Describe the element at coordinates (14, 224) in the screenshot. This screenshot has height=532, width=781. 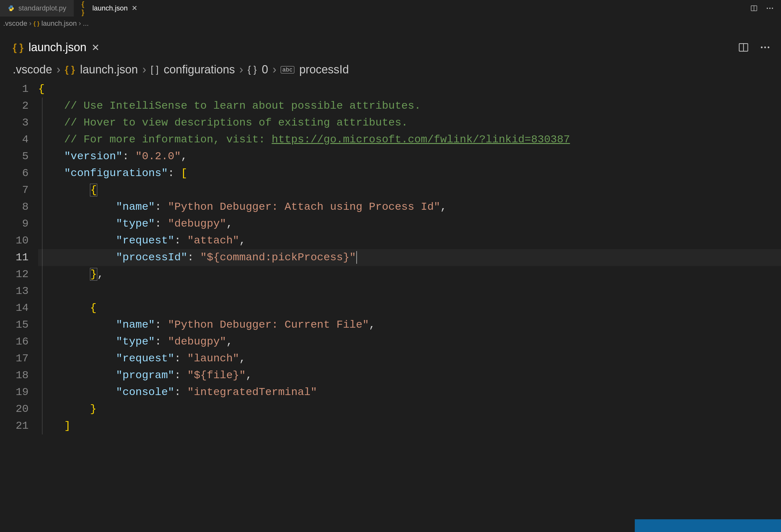
I see `line-number: 9` at that location.